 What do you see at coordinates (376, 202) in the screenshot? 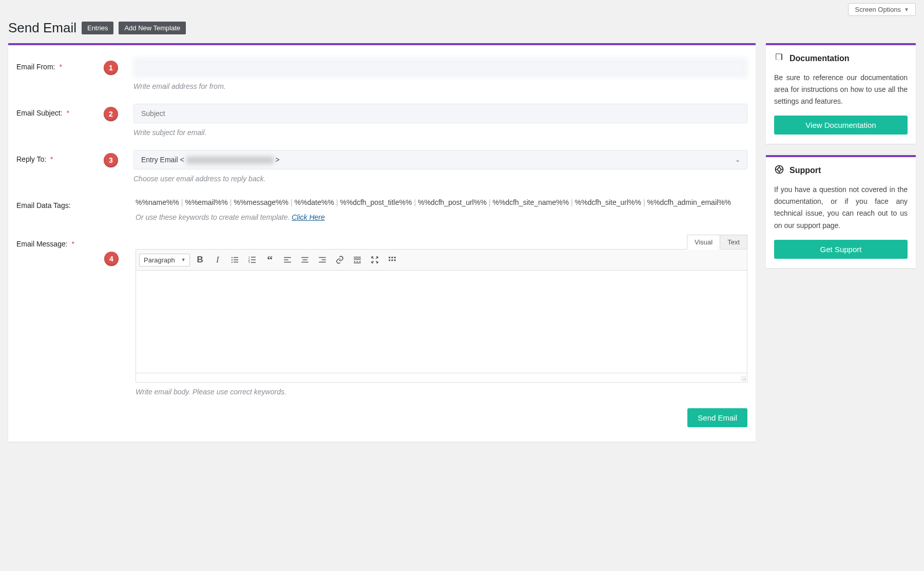
I see `data-tag: %%dcfh_post_title%%` at bounding box center [376, 202].